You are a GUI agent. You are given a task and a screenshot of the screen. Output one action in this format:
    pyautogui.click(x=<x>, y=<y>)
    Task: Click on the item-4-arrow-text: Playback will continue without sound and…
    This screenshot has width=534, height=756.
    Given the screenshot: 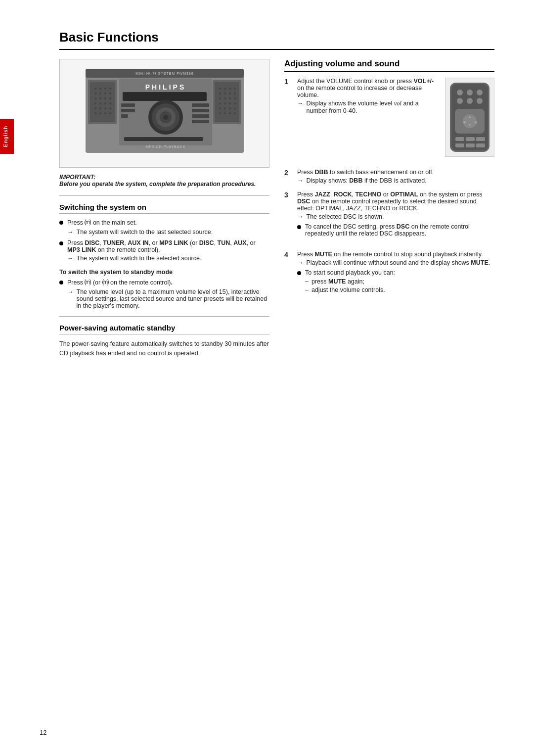 What is the action you would take?
    pyautogui.click(x=399, y=263)
    